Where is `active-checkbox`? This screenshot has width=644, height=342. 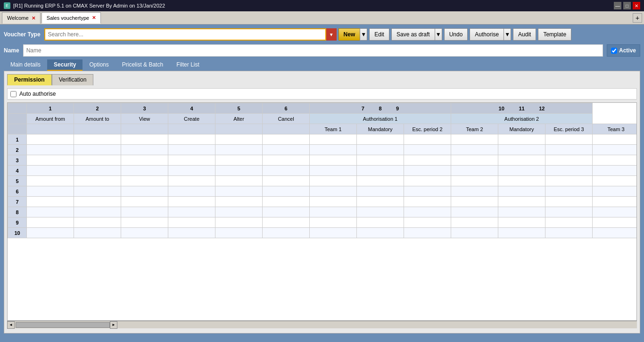
active-checkbox is located at coordinates (614, 51).